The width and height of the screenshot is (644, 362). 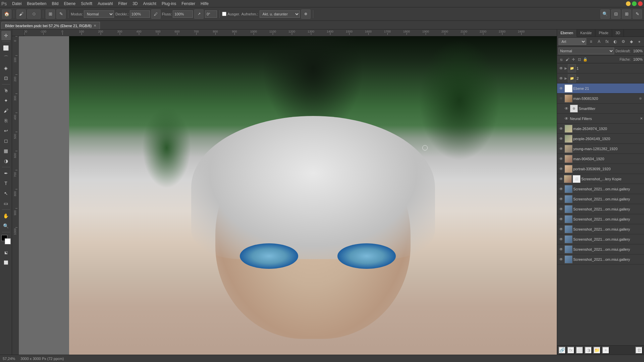 What do you see at coordinates (6, 183) in the screenshot?
I see `text-tool: T` at bounding box center [6, 183].